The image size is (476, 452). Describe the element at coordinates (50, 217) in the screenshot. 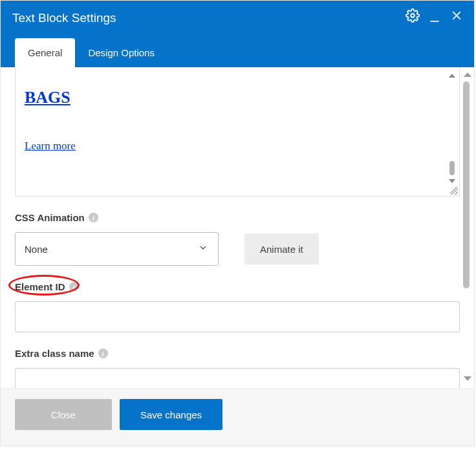

I see `css-animation-label-text: CSS Animation` at that location.